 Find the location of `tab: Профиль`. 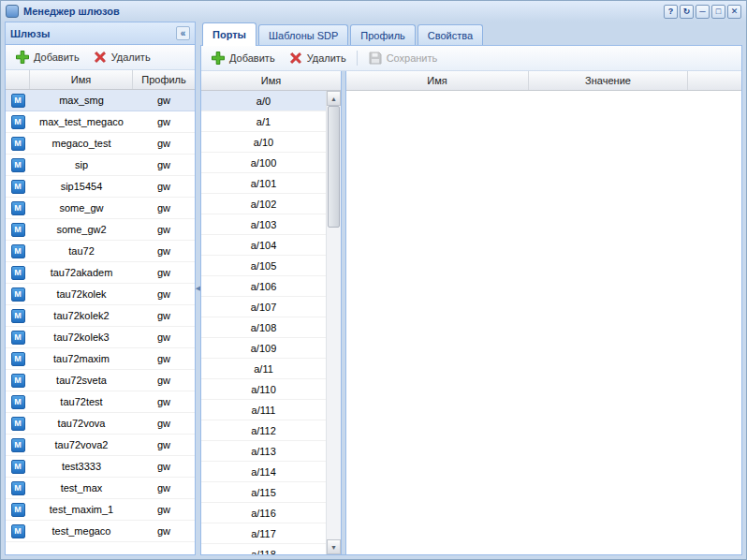

tab: Профиль is located at coordinates (383, 35).